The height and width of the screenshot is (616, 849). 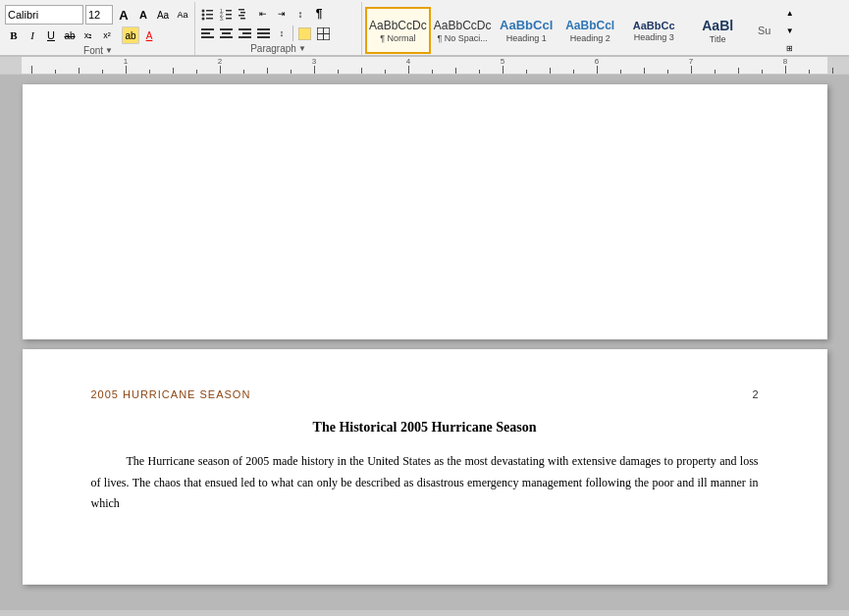 I want to click on style-heading3-button: AaBbCc Heading 3, so click(x=654, y=30).